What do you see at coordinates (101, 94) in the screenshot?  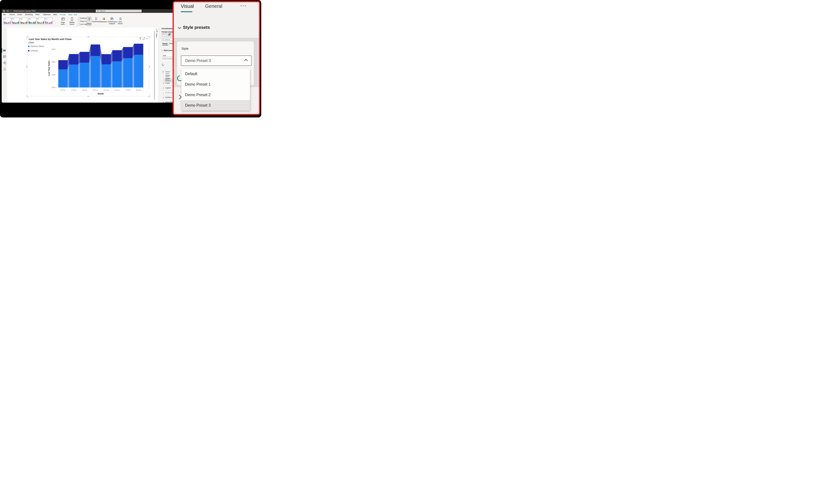 I see `svg-text: Month` at bounding box center [101, 94].